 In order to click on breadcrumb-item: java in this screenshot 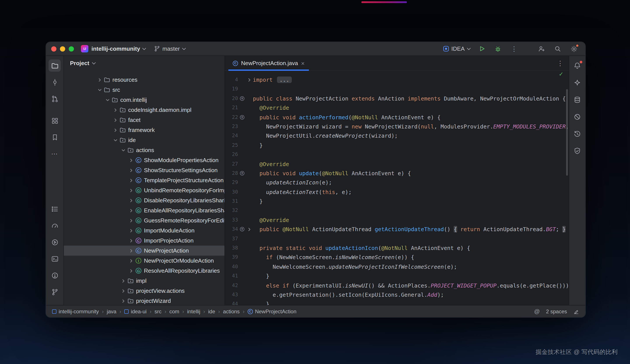, I will do `click(112, 311)`.